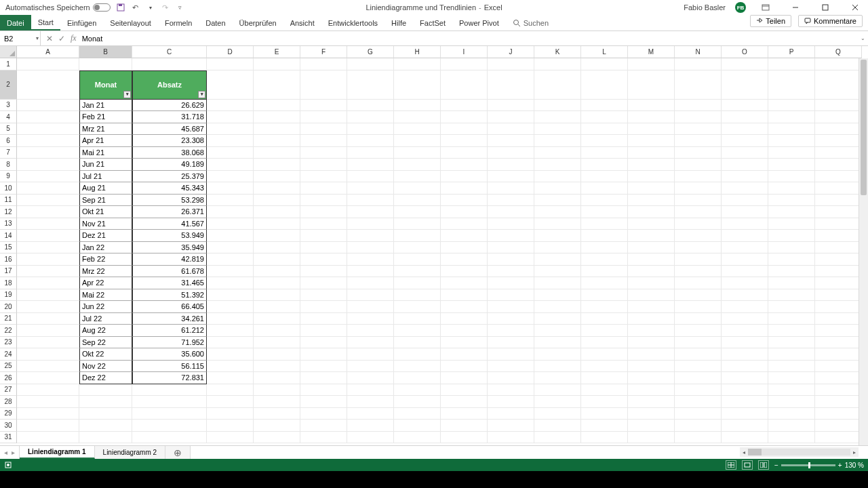  Describe the element at coordinates (170, 367) in the screenshot. I see `cell: 56.115` at that location.